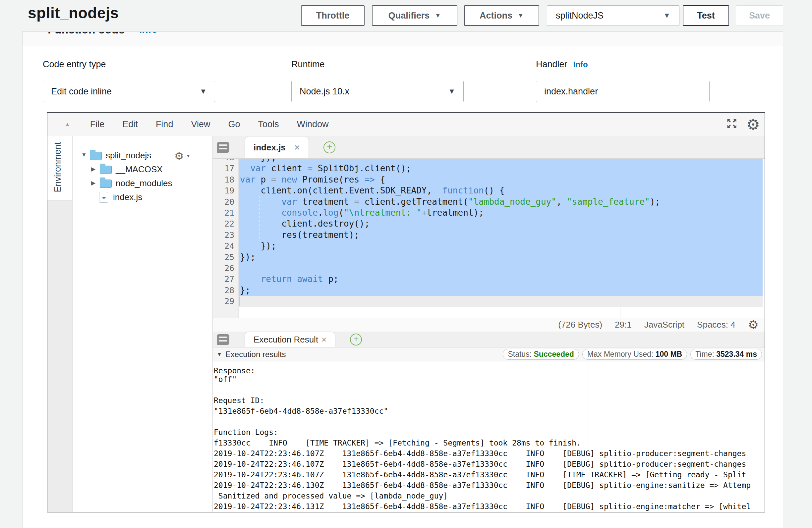  Describe the element at coordinates (128, 156) in the screenshot. I see `tree-item-label: split_nodejs` at that location.